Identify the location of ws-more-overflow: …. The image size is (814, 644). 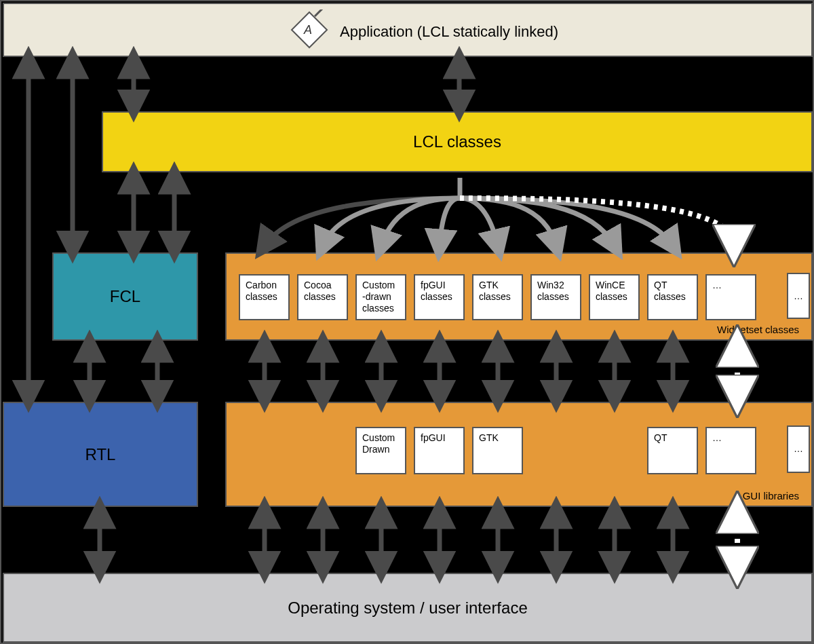
(798, 296).